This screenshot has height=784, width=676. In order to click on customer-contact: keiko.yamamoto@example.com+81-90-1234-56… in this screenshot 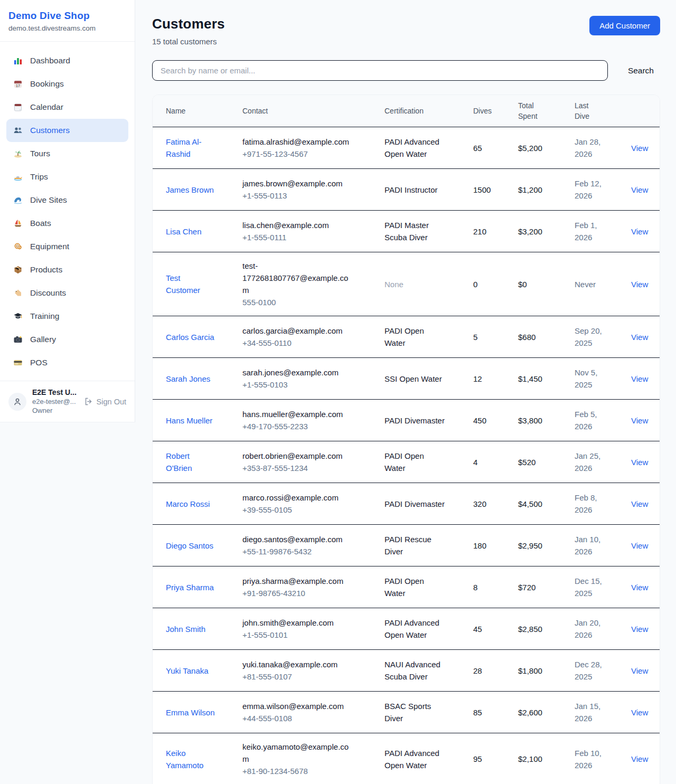, I will do `click(314, 759)`.